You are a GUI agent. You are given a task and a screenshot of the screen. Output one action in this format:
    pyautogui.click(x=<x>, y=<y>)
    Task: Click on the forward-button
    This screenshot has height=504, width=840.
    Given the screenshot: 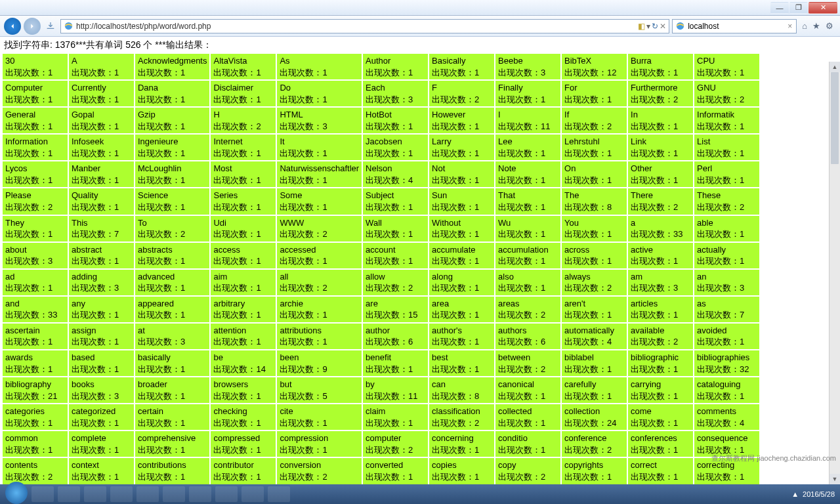 What is the action you would take?
    pyautogui.click(x=32, y=26)
    